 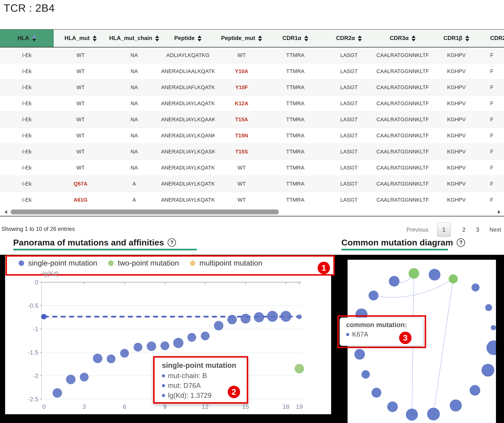 What do you see at coordinates (58, 263) in the screenshot?
I see `legend-item: single-point mutation` at bounding box center [58, 263].